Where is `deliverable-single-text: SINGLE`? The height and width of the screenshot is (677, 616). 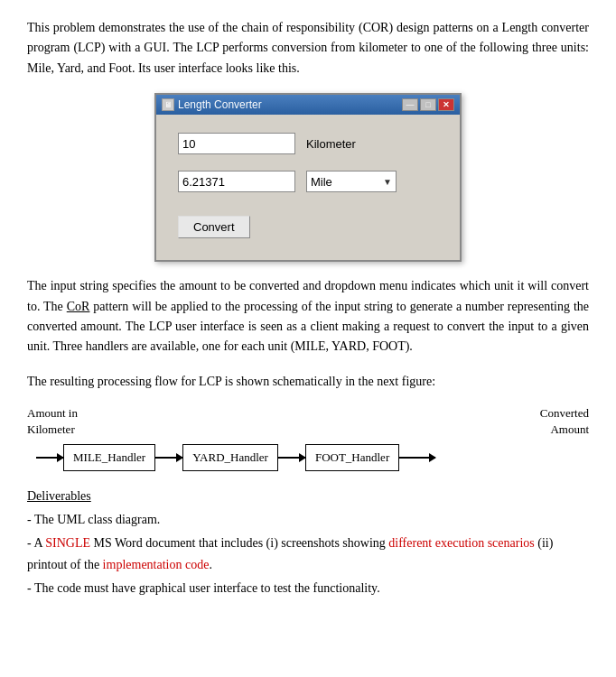 deliverable-single-text: SINGLE is located at coordinates (68, 543).